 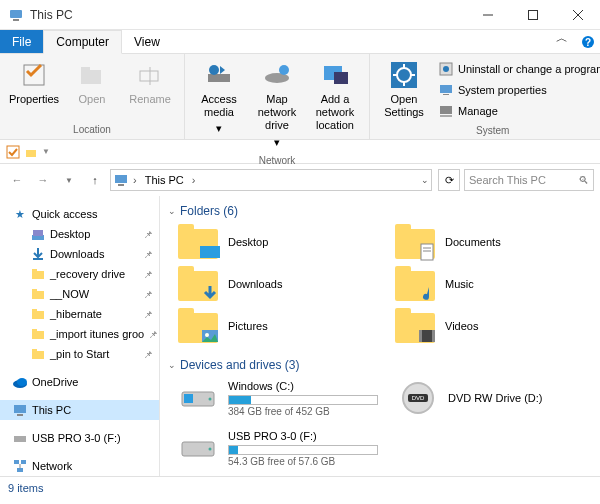 What do you see at coordinates (80, 274) in the screenshot?
I see `sidebar-item: _recovery drive📌︎` at bounding box center [80, 274].